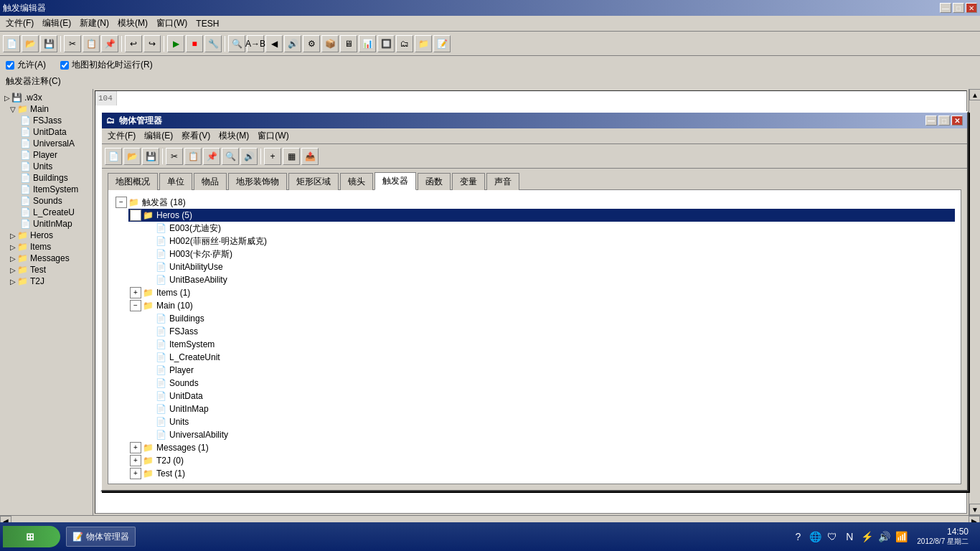  I want to click on main-child-lcreateunit: 📄 L_CreateUnit, so click(549, 357).